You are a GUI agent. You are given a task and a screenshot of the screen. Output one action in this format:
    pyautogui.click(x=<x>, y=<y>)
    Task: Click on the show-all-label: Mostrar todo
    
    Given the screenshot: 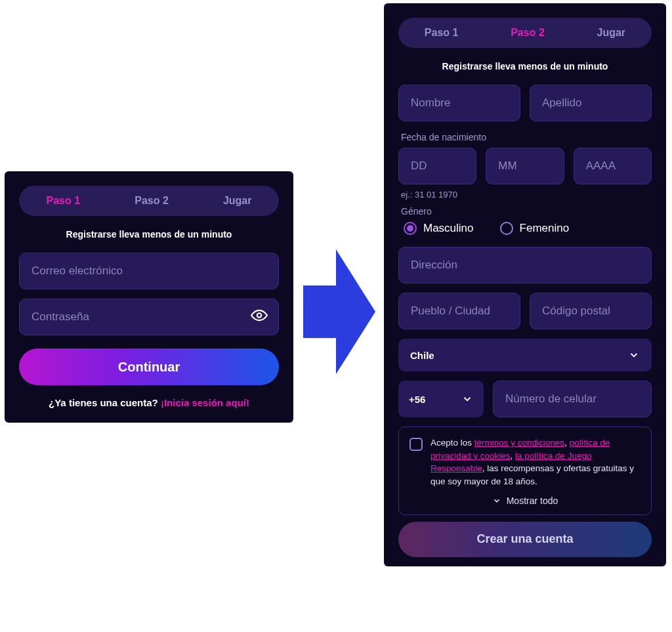 What is the action you would take?
    pyautogui.click(x=533, y=501)
    